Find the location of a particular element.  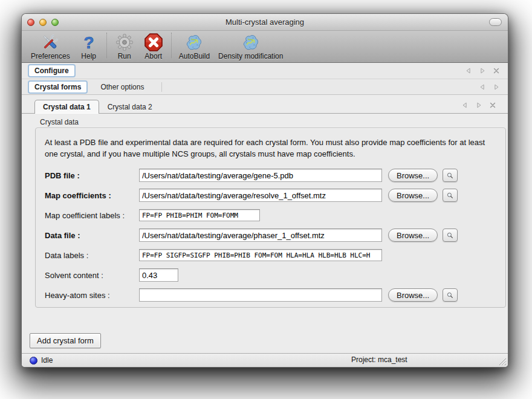

data-labels-input is located at coordinates (261, 255).